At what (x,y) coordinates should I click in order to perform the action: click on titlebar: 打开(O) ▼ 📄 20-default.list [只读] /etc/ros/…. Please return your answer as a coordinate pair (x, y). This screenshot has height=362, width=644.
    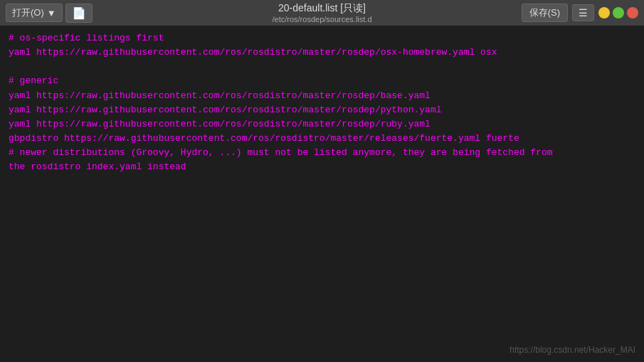
    Looking at the image, I should click on (322, 13).